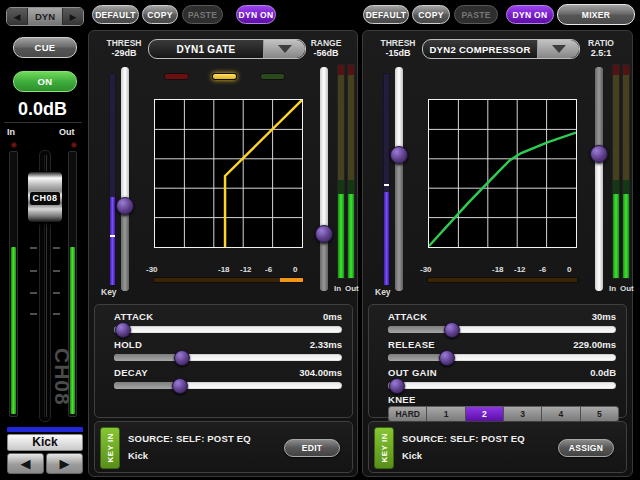  Describe the element at coordinates (45, 82) in the screenshot. I see `channel-on-button: ON` at that location.